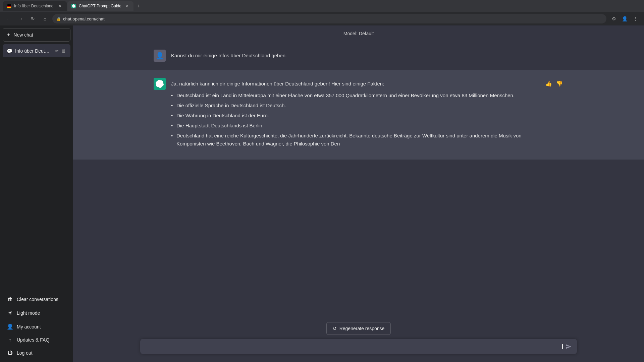  I want to click on user-avatar-icon: 👤, so click(160, 56).